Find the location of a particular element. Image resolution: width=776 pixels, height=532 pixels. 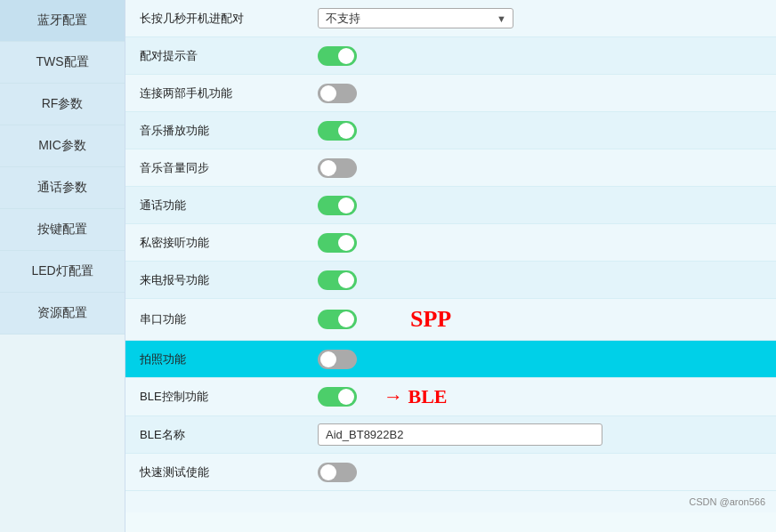

row-control-ring-signal is located at coordinates (539, 280).